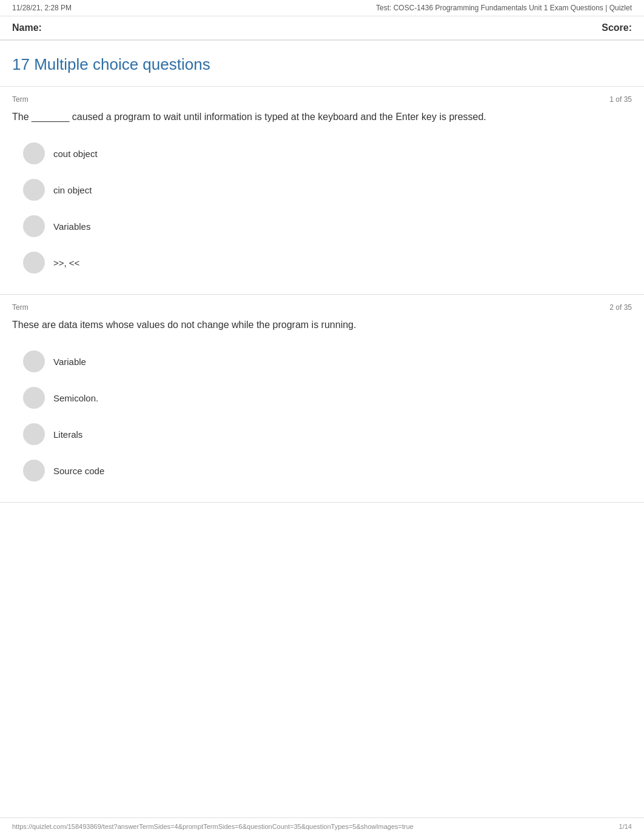 This screenshot has width=644, height=835. I want to click on option-item-1-4: >>, <<, so click(325, 263).